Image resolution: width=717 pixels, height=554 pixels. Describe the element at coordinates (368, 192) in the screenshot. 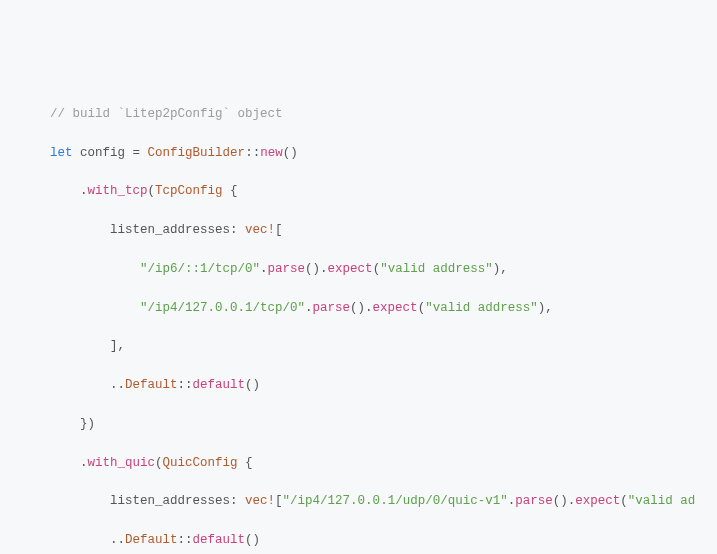

I see `code-line: .with_tcp(TcpConfig {` at that location.